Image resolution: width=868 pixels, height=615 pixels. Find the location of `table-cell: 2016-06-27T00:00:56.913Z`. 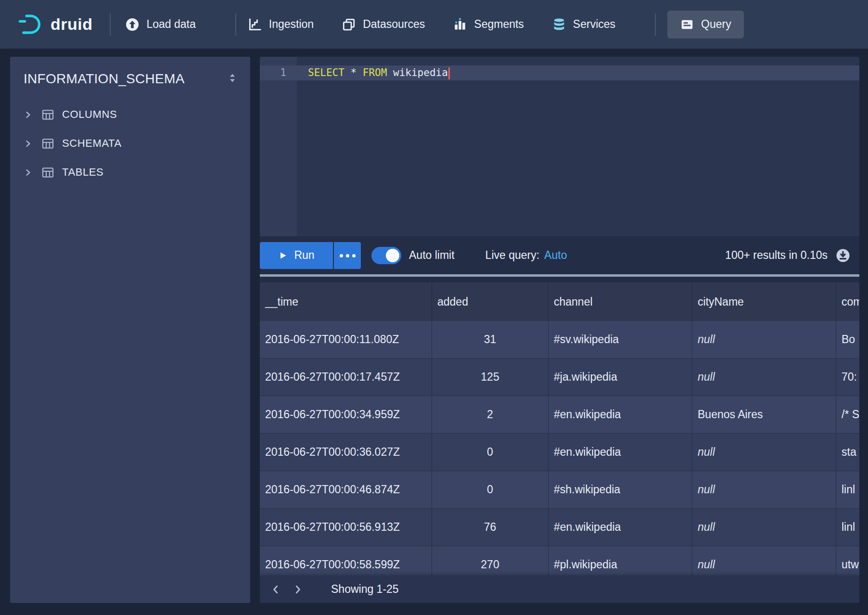

table-cell: 2016-06-27T00:00:56.913Z is located at coordinates (346, 527).